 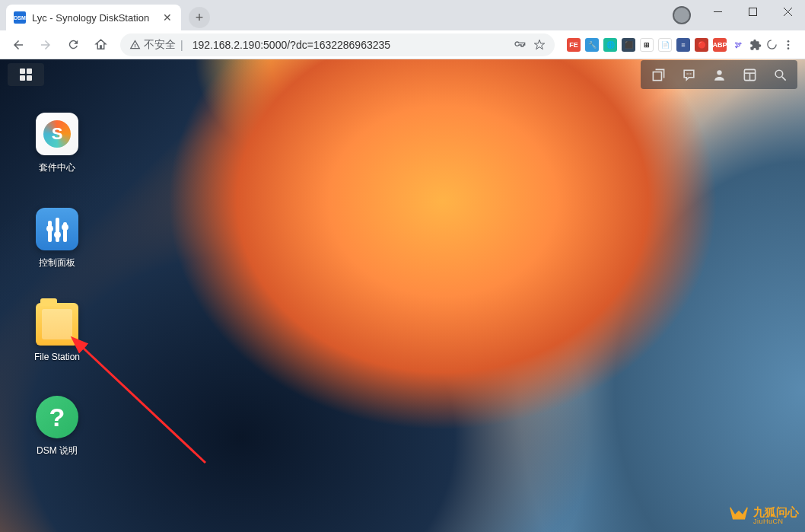 What do you see at coordinates (57, 333) in the screenshot?
I see `desktop-icon-file-station: File Station` at bounding box center [57, 333].